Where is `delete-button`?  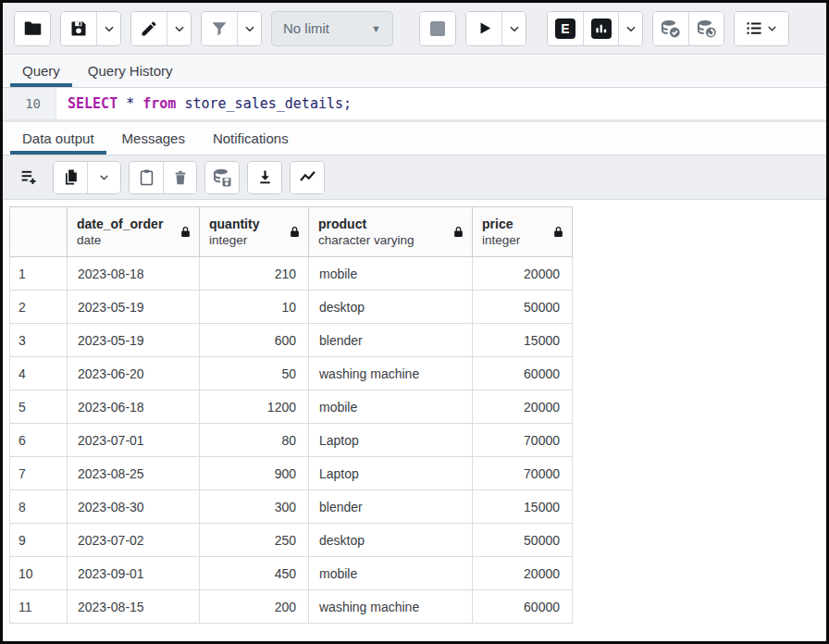 delete-button is located at coordinates (179, 178).